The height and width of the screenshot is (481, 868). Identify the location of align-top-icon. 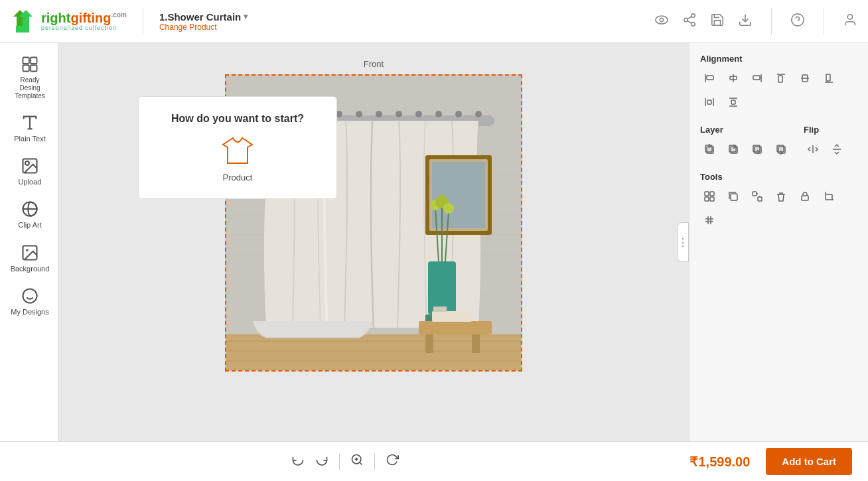
(781, 78).